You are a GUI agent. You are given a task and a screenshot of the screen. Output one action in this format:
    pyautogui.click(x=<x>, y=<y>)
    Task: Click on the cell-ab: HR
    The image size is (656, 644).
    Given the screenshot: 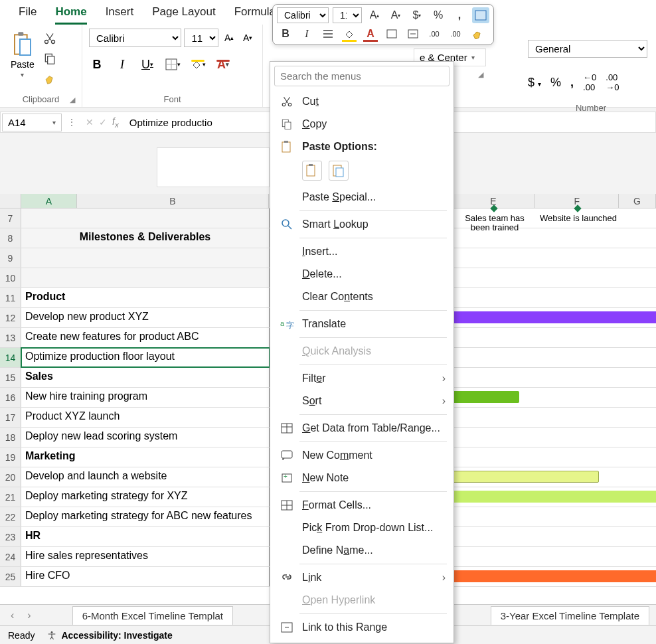 What is the action you would take?
    pyautogui.click(x=145, y=536)
    